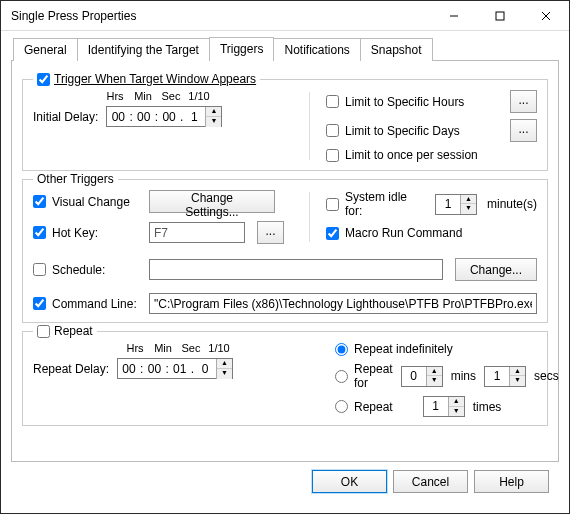  What do you see at coordinates (454, 16) in the screenshot?
I see `minimize-button` at bounding box center [454, 16].